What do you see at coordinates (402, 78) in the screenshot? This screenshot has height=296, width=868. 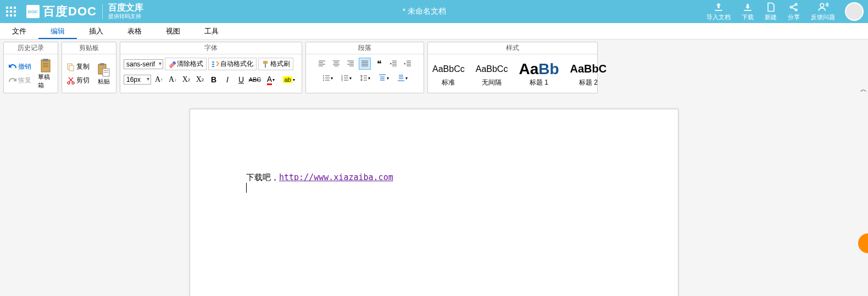 I see `spacing-after-button` at bounding box center [402, 78].